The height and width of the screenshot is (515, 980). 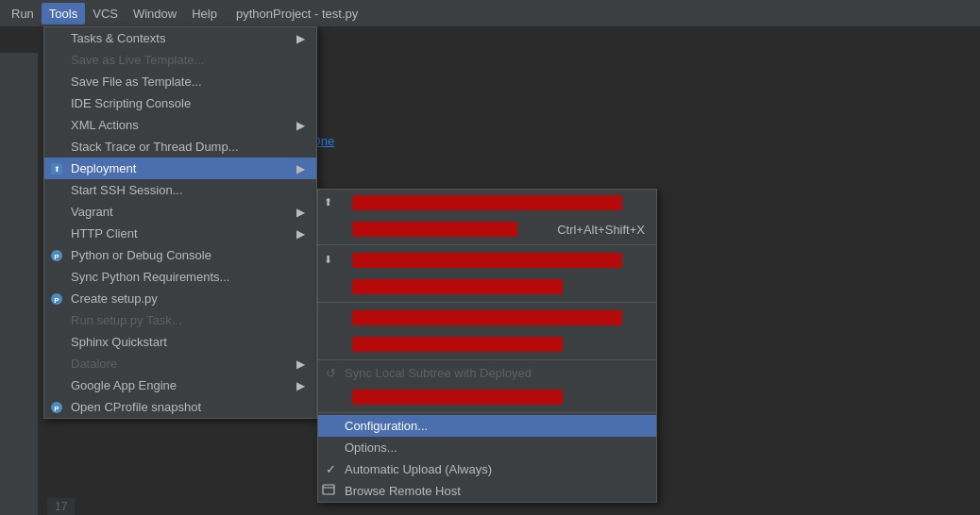 I want to click on menu-run: Run, so click(x=23, y=13).